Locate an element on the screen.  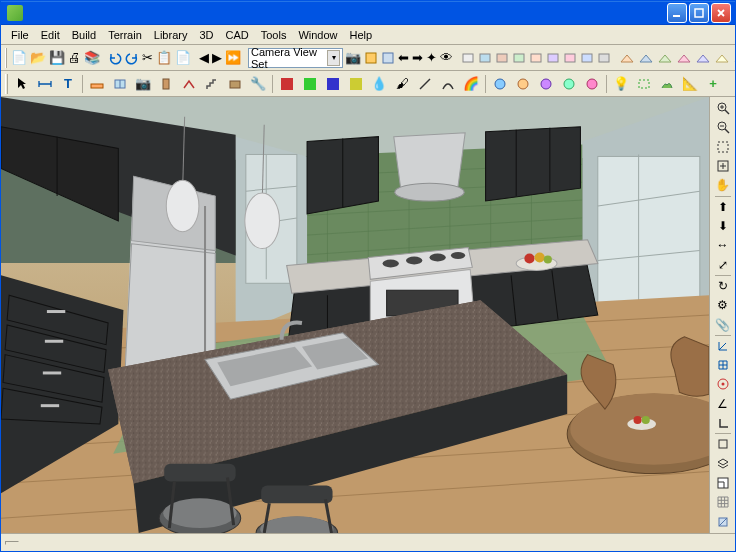
pan-lr-icon: ↔ is located at coordinates (723, 245).